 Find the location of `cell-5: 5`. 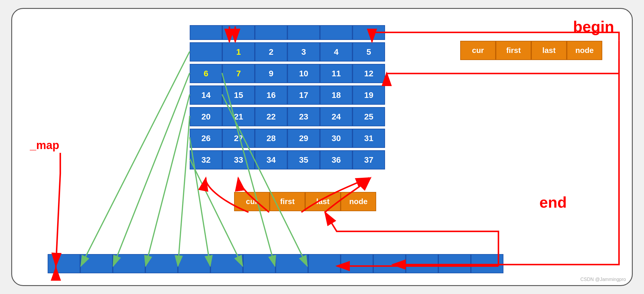

cell-5: 5 is located at coordinates (369, 52).